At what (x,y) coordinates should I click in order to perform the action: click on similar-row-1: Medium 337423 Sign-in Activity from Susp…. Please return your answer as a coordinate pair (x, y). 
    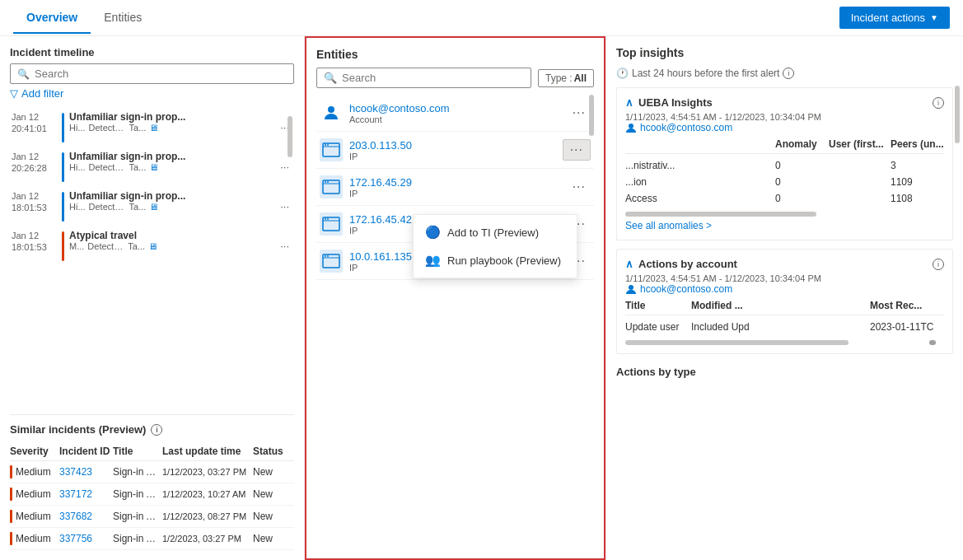
    Looking at the image, I should click on (152, 473).